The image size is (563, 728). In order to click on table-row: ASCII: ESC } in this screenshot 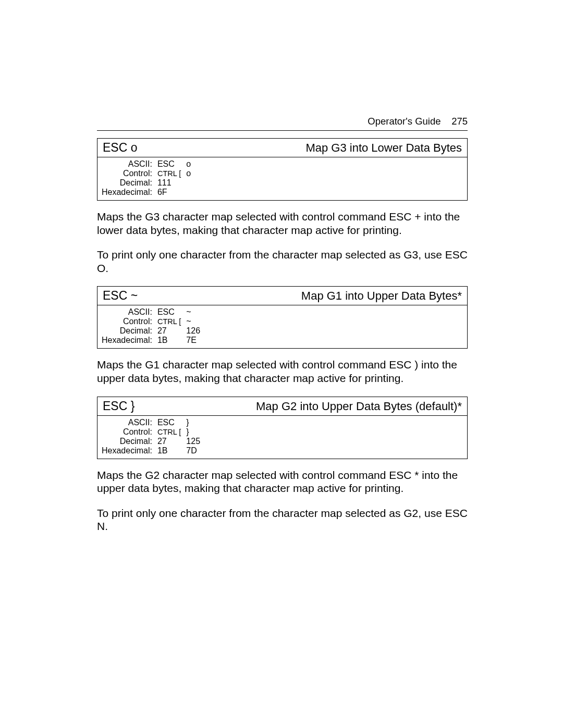, I will do `click(154, 423)`.